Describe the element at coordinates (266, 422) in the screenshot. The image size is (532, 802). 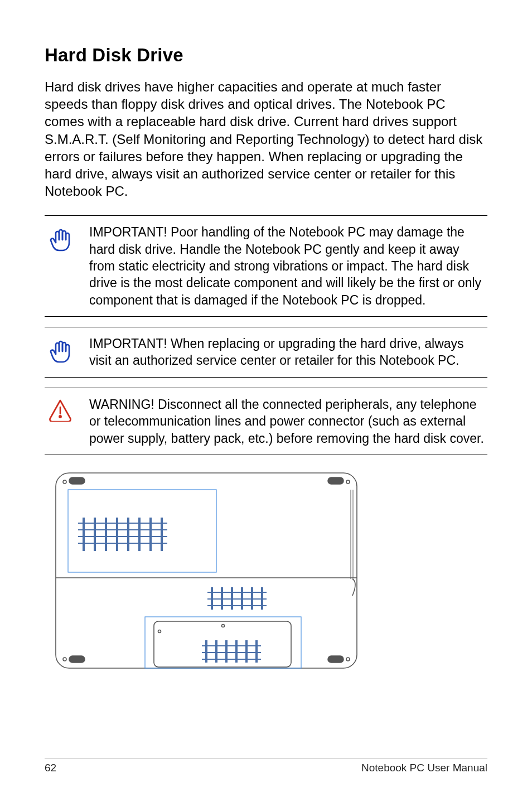
I see `callout-warning: WARNING! Disconnect all the connected pe…` at that location.